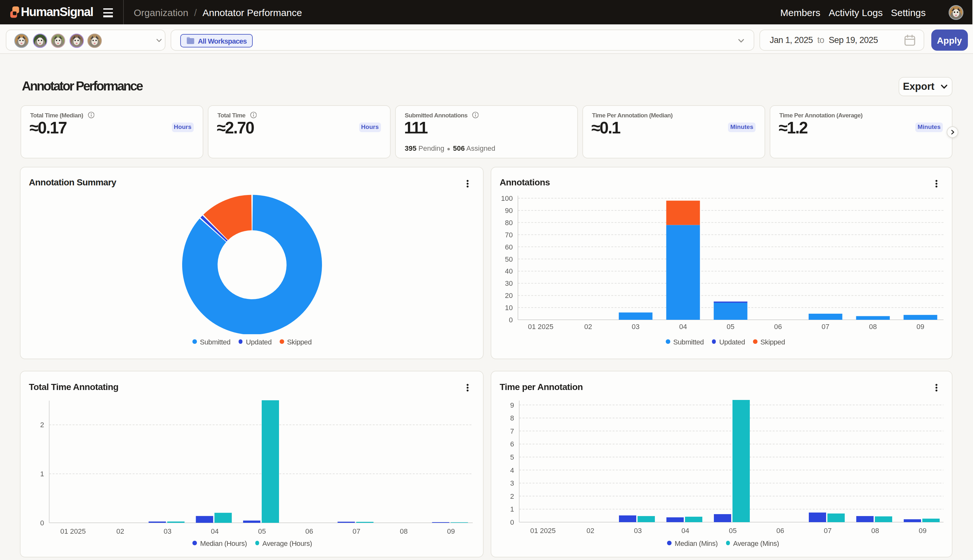 This screenshot has width=973, height=560. I want to click on svg-text: 7, so click(512, 432).